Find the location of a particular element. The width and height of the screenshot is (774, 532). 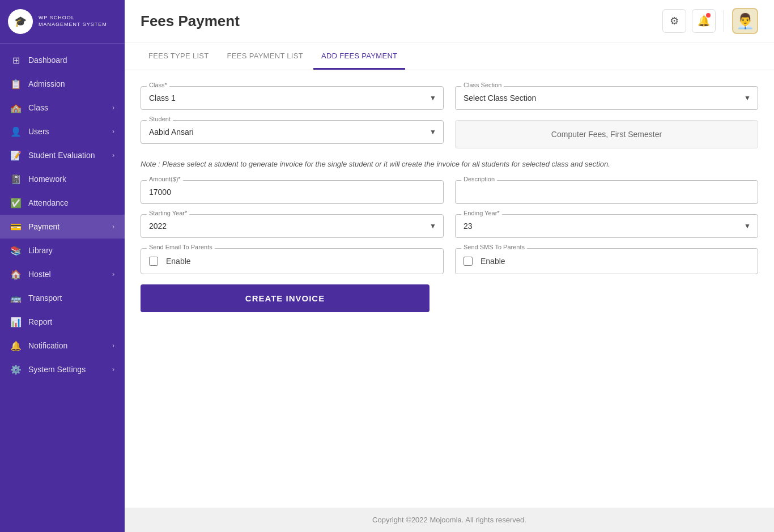

class-section-field-wrapper: Class Section Select Class Section Secti… is located at coordinates (606, 98).